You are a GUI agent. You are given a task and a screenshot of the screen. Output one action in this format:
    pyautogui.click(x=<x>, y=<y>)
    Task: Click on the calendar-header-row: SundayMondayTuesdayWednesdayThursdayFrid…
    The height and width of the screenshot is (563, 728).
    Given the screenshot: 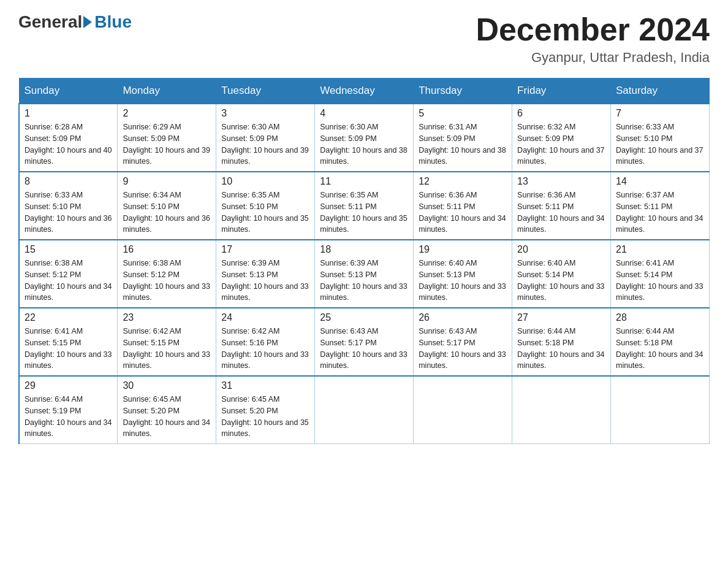 What is the action you would take?
    pyautogui.click(x=364, y=91)
    